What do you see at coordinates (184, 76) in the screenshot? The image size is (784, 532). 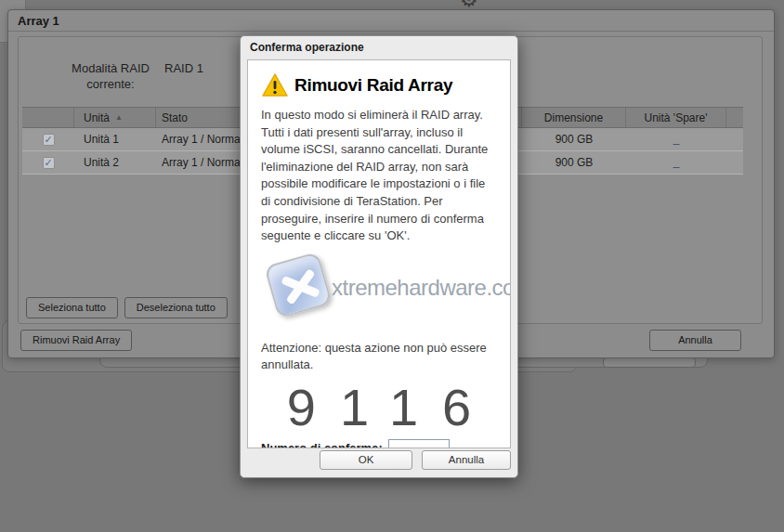 I see `raid-mode-value: RAID 1` at bounding box center [184, 76].